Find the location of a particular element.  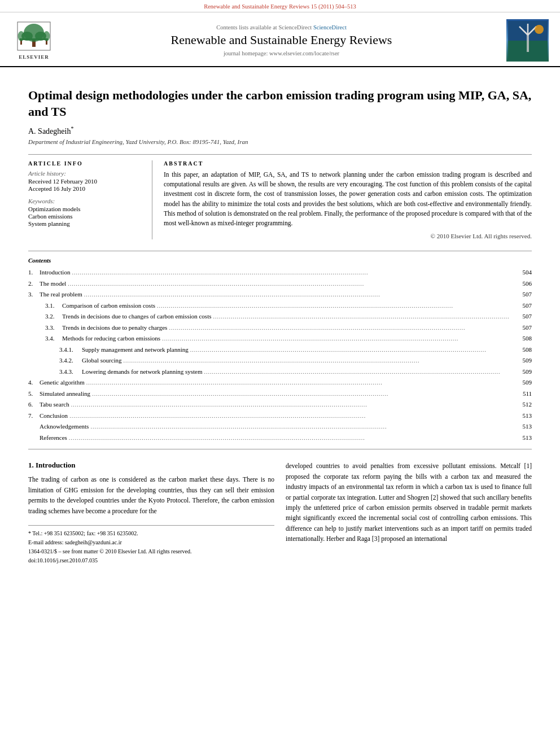

history-label: Article history: is located at coordinates (86, 173).